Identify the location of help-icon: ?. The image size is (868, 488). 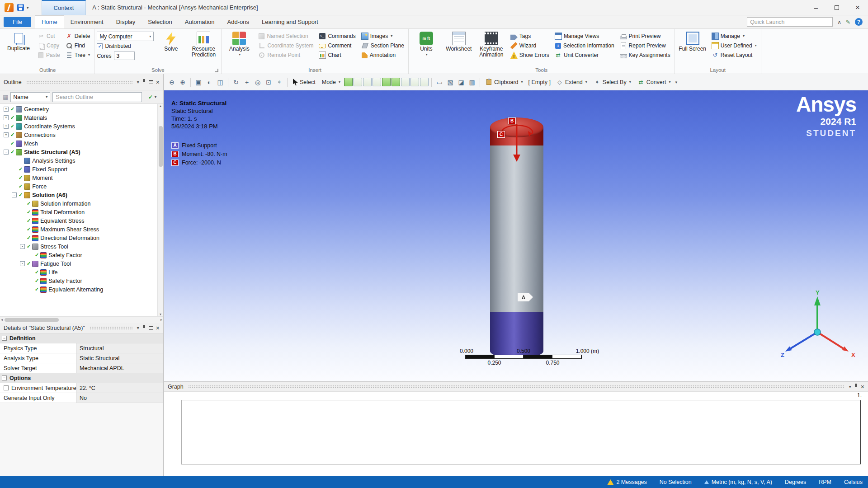
(859, 22).